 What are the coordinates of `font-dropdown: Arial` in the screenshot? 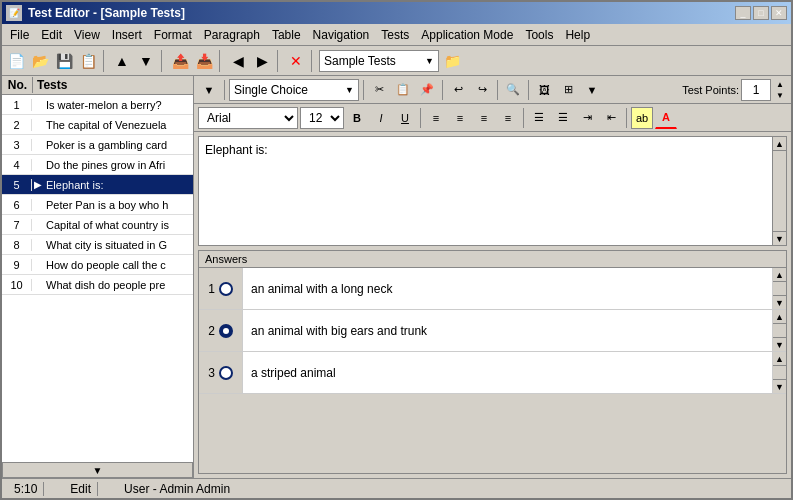 It's located at (248, 118).